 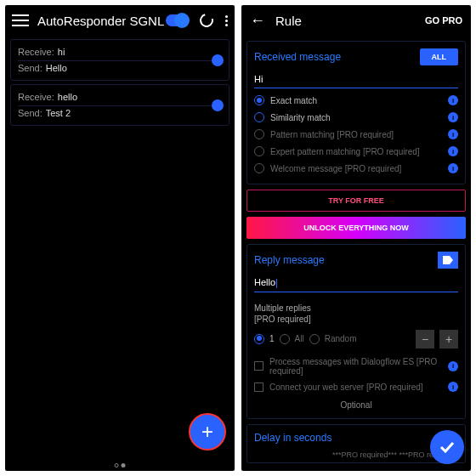 I want to click on received-input: Hi, so click(x=356, y=80).